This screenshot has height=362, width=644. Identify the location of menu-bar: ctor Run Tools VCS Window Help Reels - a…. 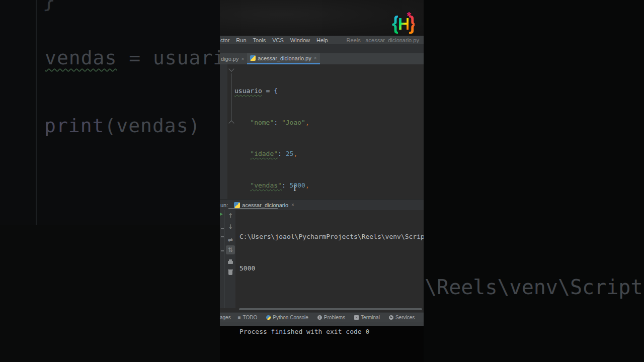
(322, 40).